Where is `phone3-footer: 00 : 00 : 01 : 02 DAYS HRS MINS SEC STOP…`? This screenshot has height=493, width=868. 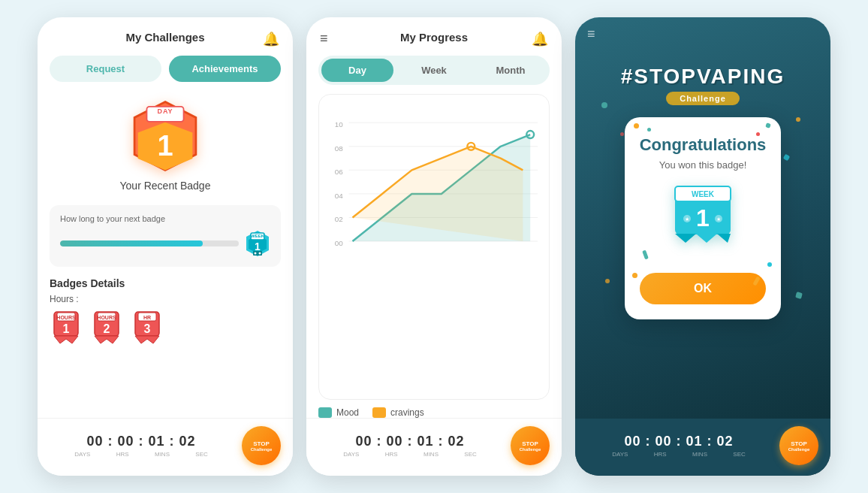 phone3-footer: 00 : 00 : 01 : 02 DAYS HRS MINS SEC STOP… is located at coordinates (703, 447).